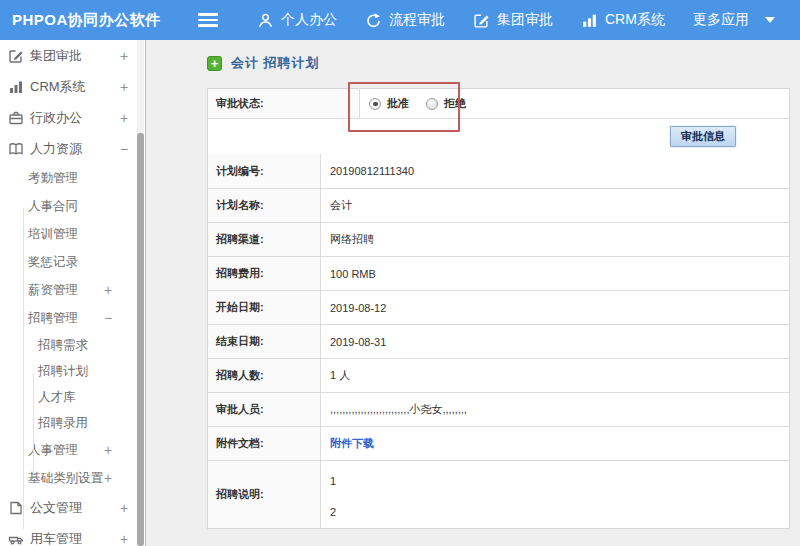 This screenshot has width=800, height=546. Describe the element at coordinates (68, 262) in the screenshot. I see `sidebar-item-reward-punish: 奖惩记录` at that location.